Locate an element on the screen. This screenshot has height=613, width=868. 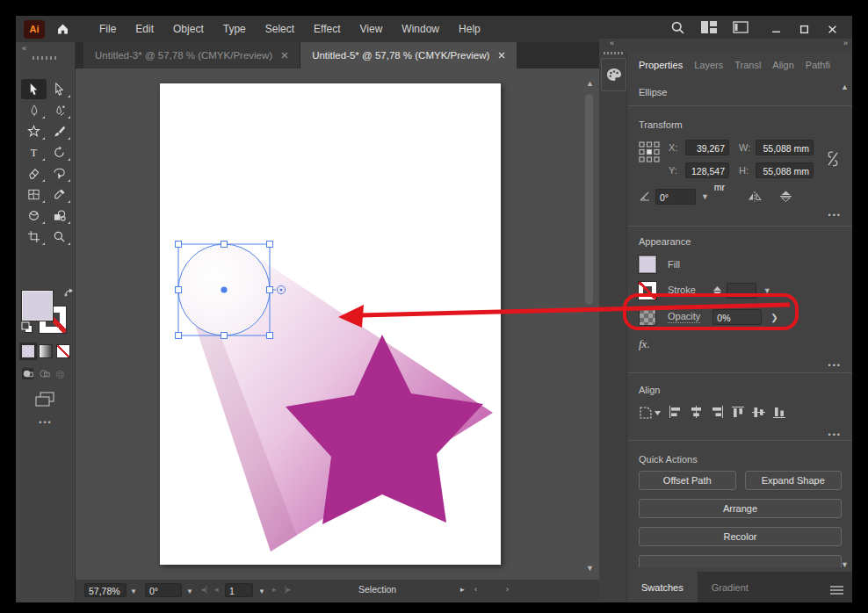
tab-pathfinder: Pathfi is located at coordinates (818, 65).